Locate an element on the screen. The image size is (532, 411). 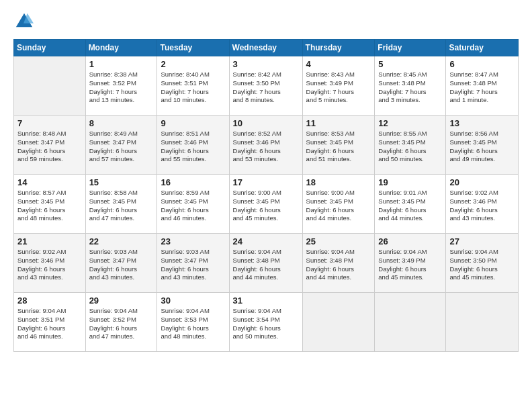
cell-date: 18 is located at coordinates (339, 183).